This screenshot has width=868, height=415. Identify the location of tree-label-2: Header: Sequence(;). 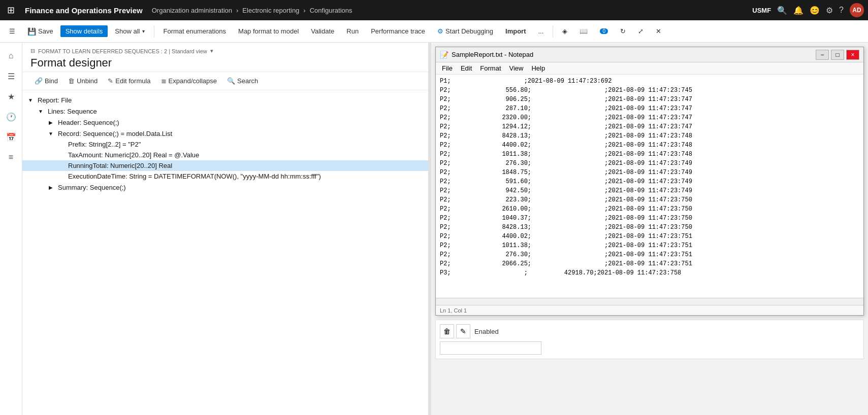
(87, 123).